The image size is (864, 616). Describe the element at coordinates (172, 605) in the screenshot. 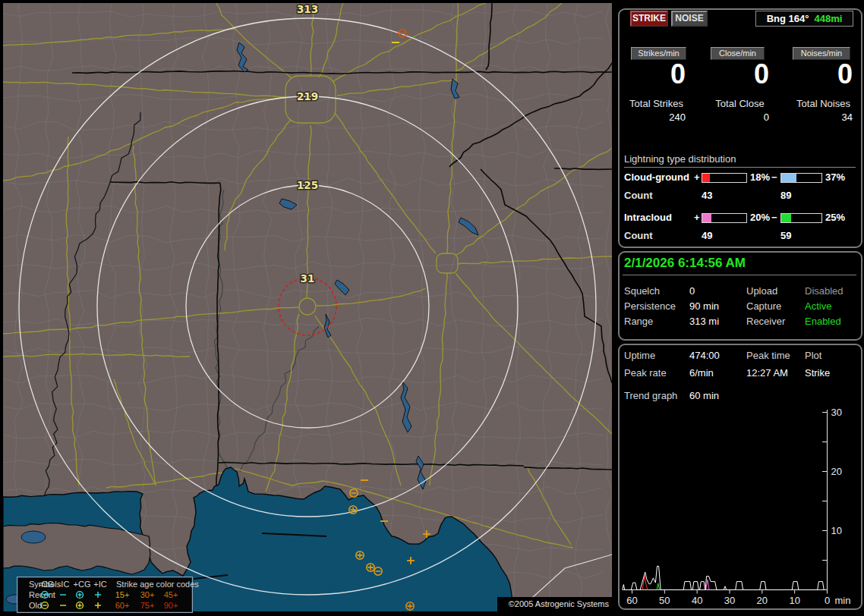

I see `legend-age-90: 90+` at that location.